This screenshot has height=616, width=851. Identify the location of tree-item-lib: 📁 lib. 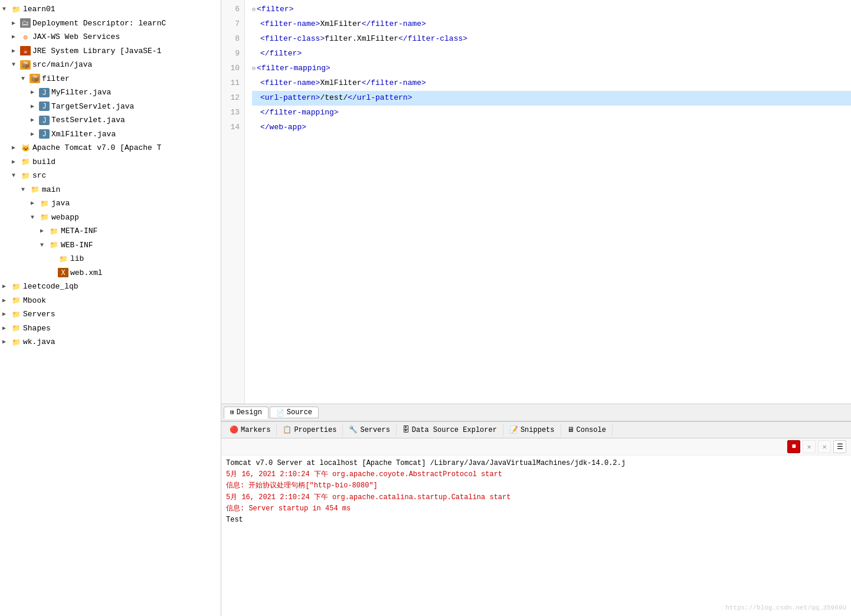
(110, 259).